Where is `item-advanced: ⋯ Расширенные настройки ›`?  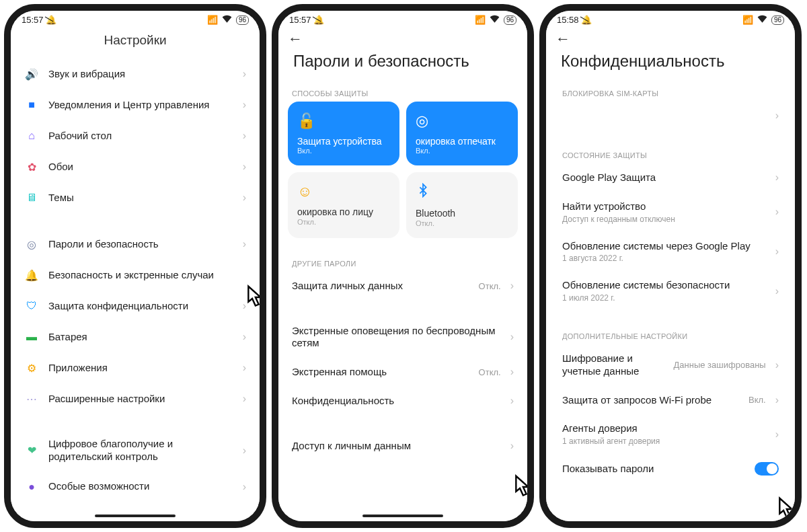 item-advanced: ⋯ Расширенные настройки › is located at coordinates (135, 399).